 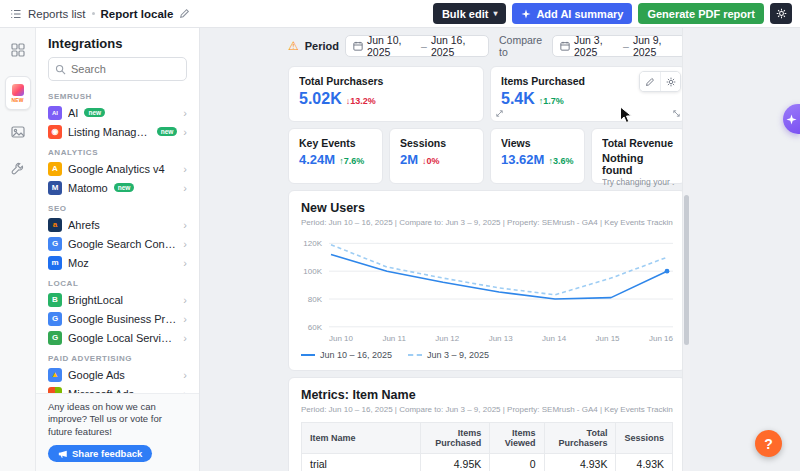 What do you see at coordinates (465, 14) in the screenshot?
I see `bulk-edit-label: Bulk edit` at bounding box center [465, 14].